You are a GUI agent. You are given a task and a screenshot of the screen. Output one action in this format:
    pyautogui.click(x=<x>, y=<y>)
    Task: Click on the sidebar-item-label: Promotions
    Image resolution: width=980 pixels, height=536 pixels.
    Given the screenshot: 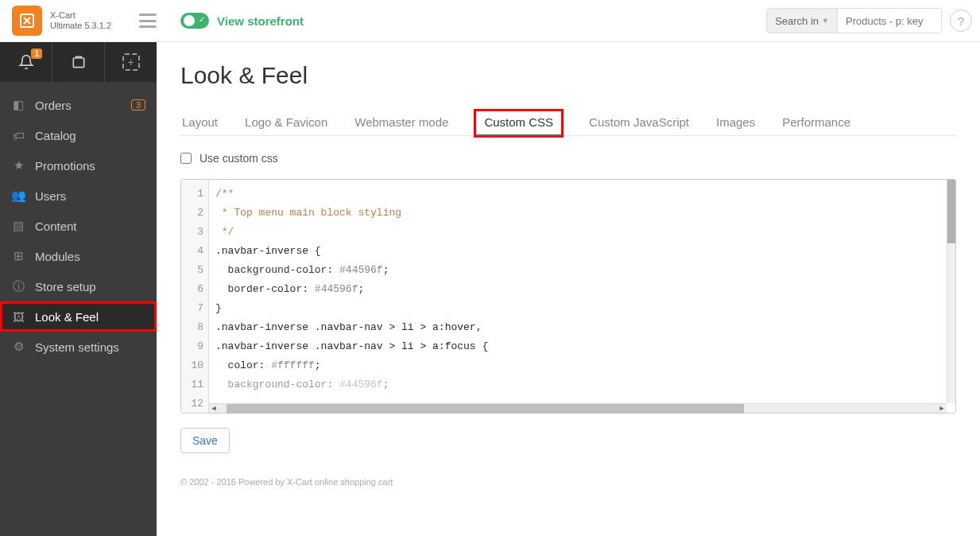 What is the action you would take?
    pyautogui.click(x=65, y=165)
    